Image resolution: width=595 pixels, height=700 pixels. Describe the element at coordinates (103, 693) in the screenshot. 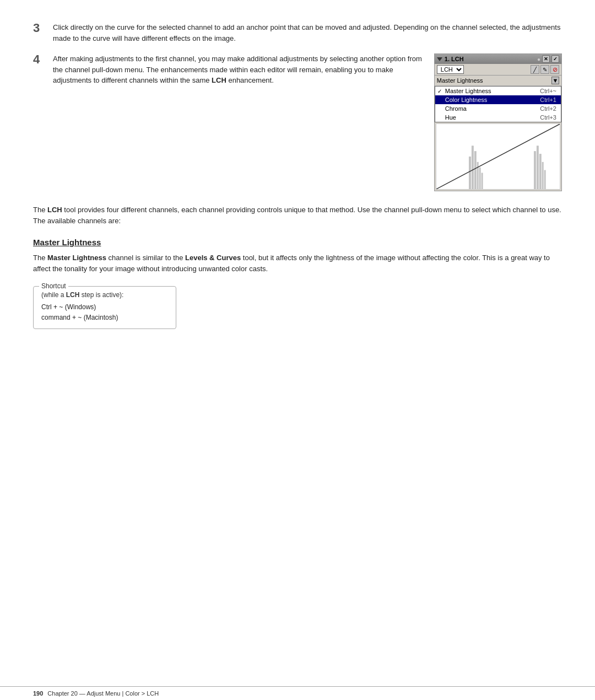

I see `footer-chapter-text: Chapter 20 — Adjust Menu | Color > LCH` at that location.